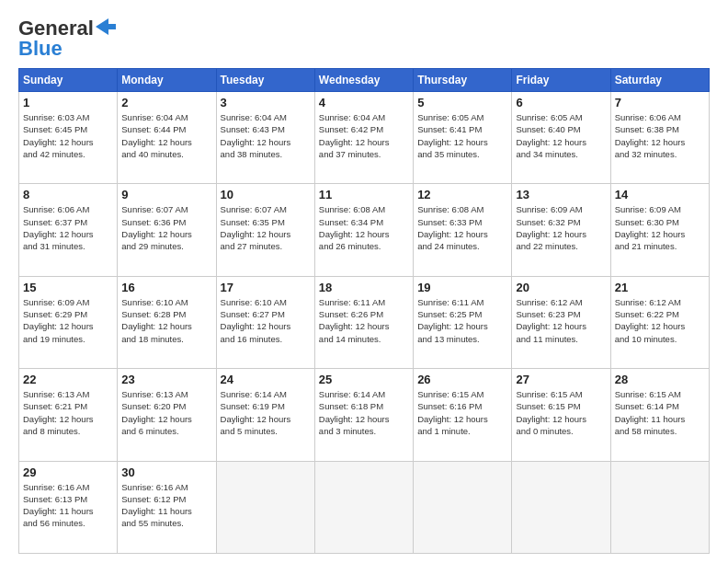  What do you see at coordinates (364, 320) in the screenshot?
I see `day-info: Sunrise: 6:11 AM Sunset: 6:26 PM Dayligh…` at bounding box center [364, 320].